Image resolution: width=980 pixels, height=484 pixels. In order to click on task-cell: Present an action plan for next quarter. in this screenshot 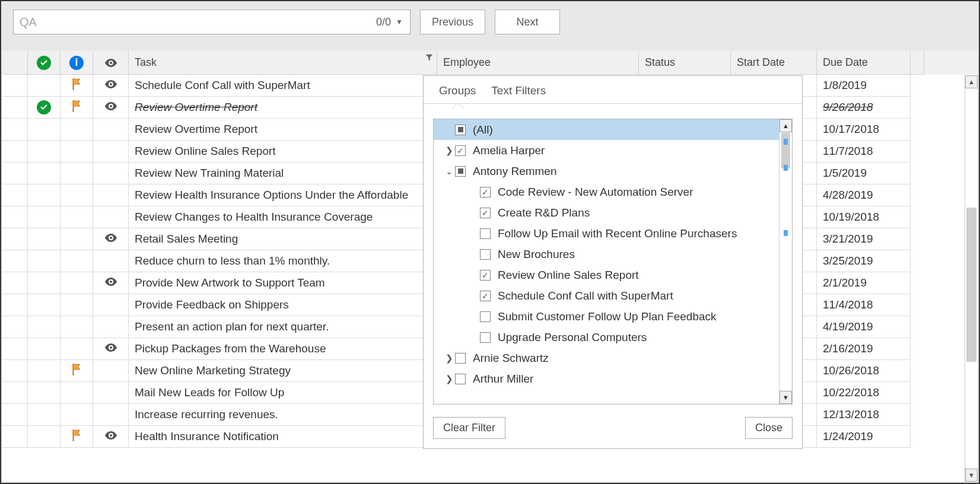, I will do `click(283, 327)`.